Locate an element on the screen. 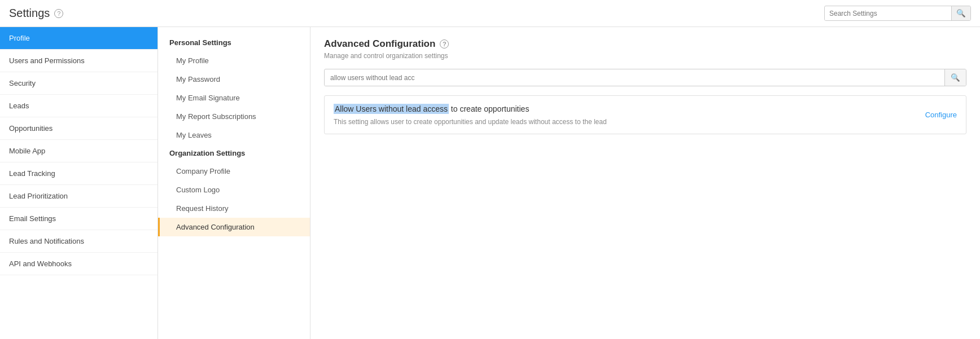 The image size is (980, 339). content-help-icon: ? is located at coordinates (444, 44).